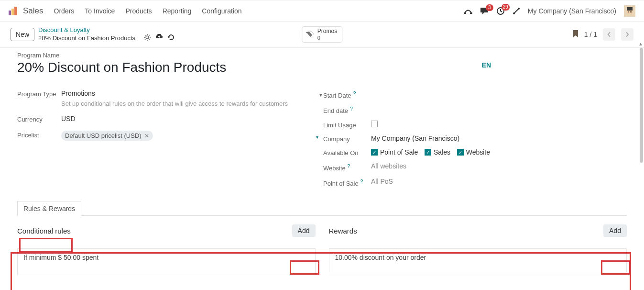  What do you see at coordinates (304, 231) in the screenshot?
I see `add-rule-button: Add` at bounding box center [304, 231].